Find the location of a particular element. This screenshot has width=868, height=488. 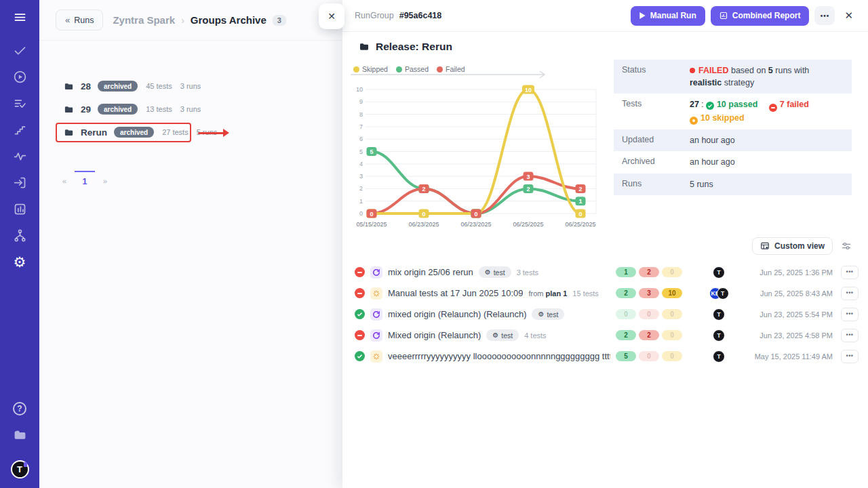

sidebar-item-help: ? is located at coordinates (20, 408).